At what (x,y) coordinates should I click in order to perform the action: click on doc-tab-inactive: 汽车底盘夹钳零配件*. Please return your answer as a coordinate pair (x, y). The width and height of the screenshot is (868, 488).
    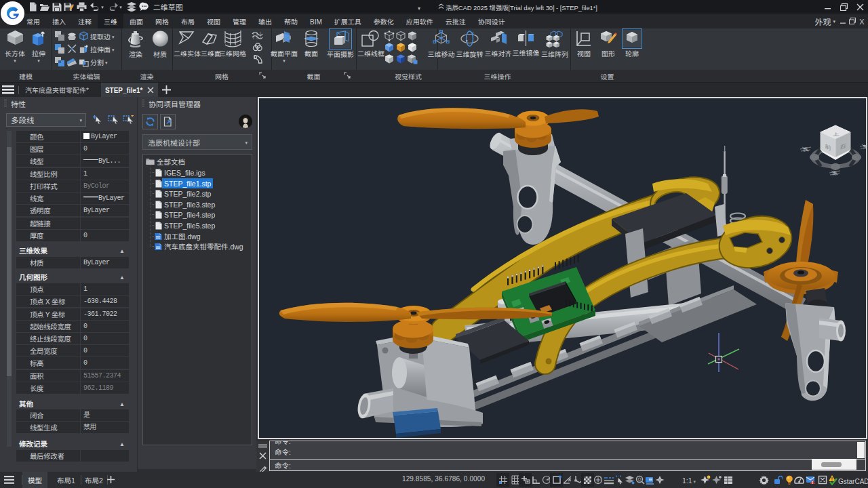
    Looking at the image, I should click on (57, 89).